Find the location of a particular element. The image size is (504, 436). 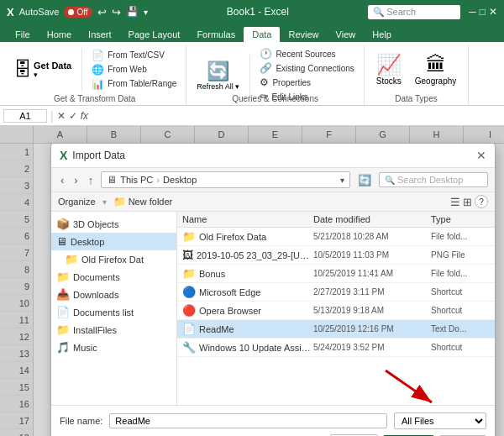

tab-page-layout: Page Layout is located at coordinates (155, 34).